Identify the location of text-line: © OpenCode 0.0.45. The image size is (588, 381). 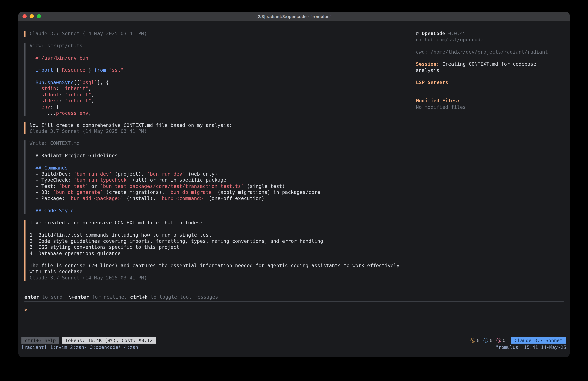
(491, 34).